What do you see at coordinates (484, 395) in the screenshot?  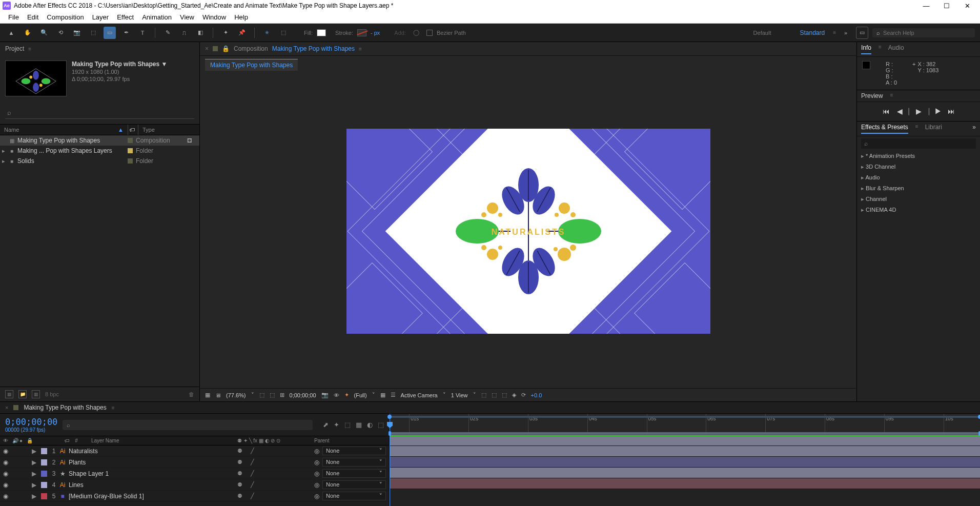 I see `view-icon-1: ⬚` at bounding box center [484, 395].